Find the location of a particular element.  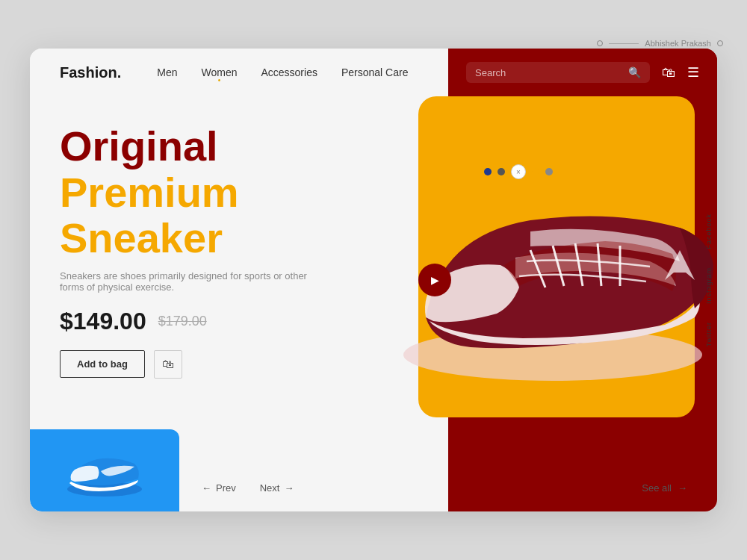

social-sidebar: Facebook Instagram Twitter is located at coordinates (709, 280).